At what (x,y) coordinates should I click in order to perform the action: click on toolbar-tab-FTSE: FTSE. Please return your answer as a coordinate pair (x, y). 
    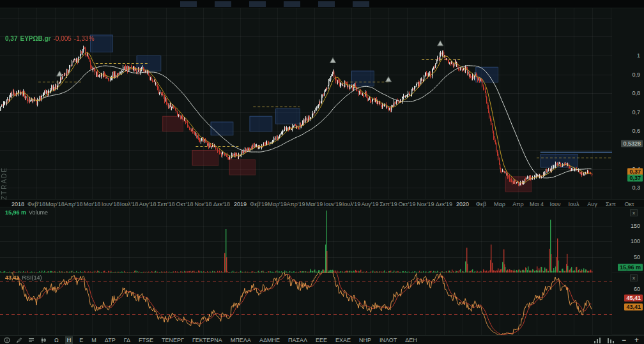
    Looking at the image, I should click on (146, 340).